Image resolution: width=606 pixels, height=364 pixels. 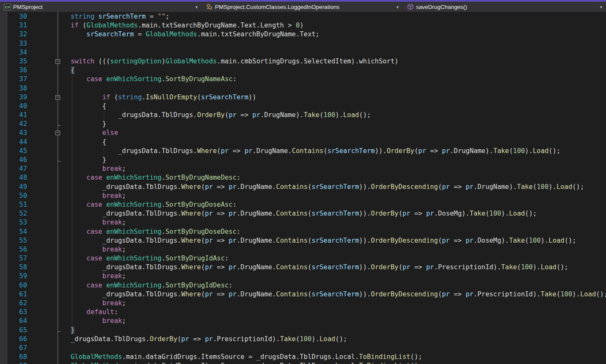 I want to click on line-number: 64, so click(x=17, y=321).